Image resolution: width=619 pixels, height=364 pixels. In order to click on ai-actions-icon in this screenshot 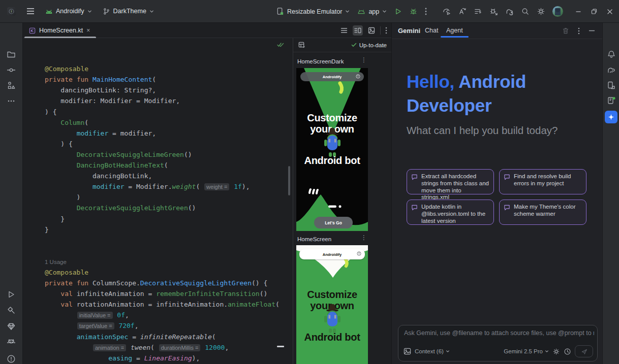, I will do `click(462, 11)`.